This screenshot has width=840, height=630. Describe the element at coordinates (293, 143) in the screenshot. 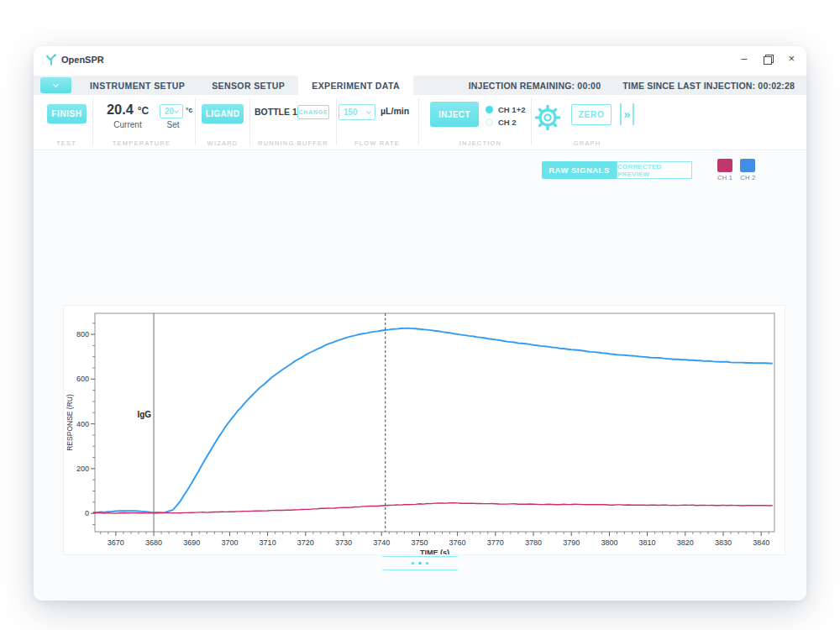

I see `group-label-running-buffer: RUNNING BUFFER` at that location.